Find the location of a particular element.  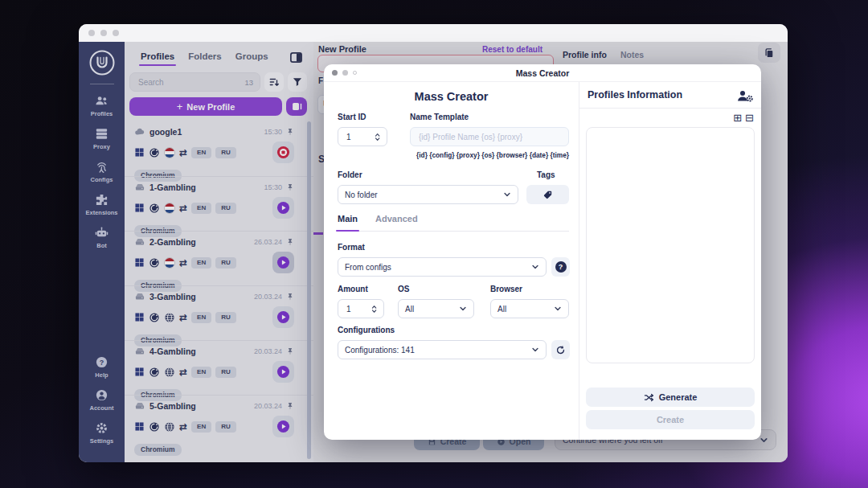

profile-row: 2-Gambling 26.03.24 ⇄ ENRU Chromium is located at coordinates (219, 258).